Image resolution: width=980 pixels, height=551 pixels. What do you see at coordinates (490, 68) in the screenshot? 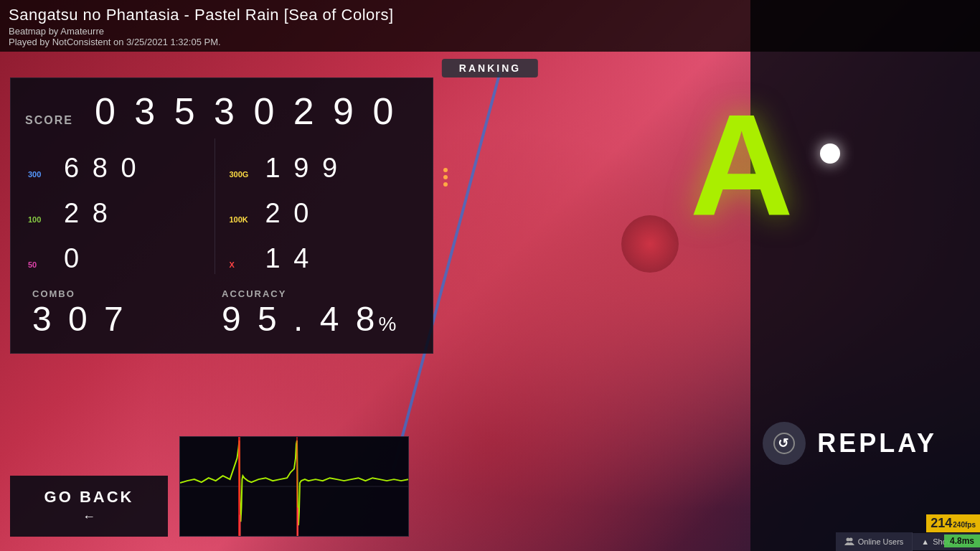
I see `ranking-badge: RANKING` at bounding box center [490, 68].